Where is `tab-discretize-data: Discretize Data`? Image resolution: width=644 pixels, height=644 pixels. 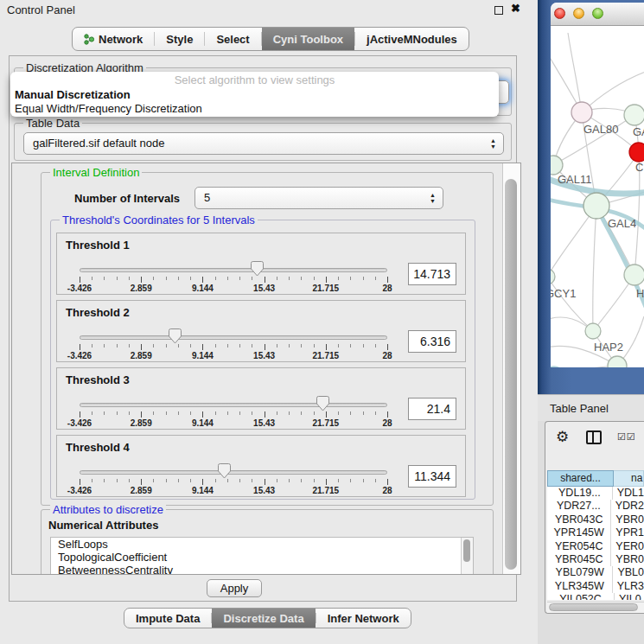
tab-discretize-data: Discretize Data is located at coordinates (263, 618).